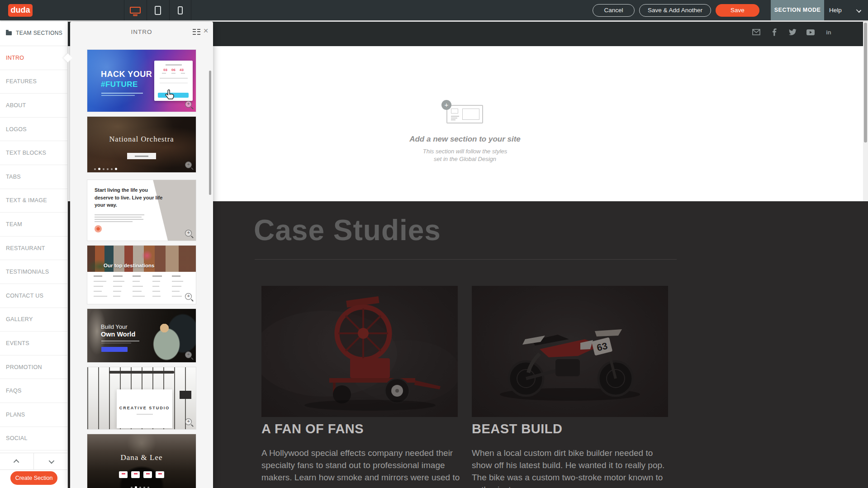  Describe the element at coordinates (313, 429) in the screenshot. I see `case-study-title-fan: A FAN OF FANS` at that location.